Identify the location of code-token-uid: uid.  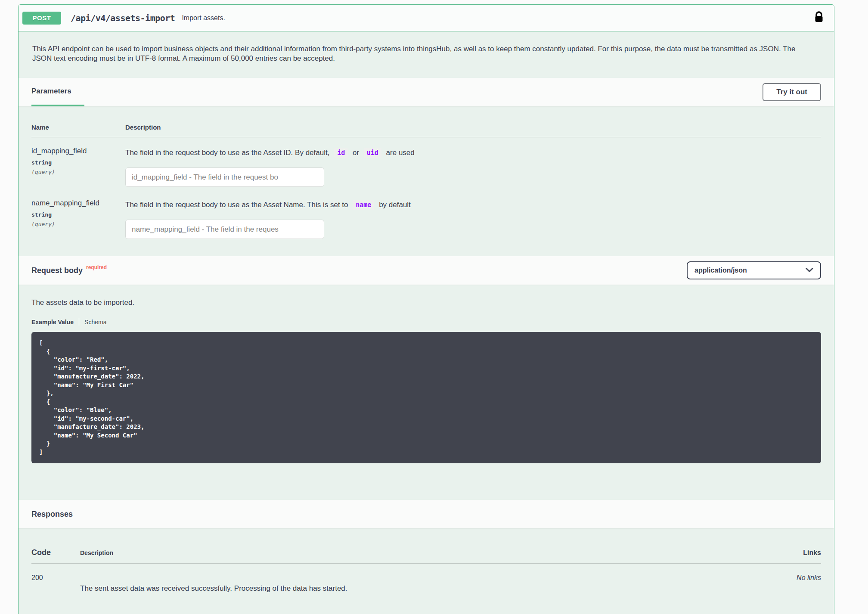
(373, 153).